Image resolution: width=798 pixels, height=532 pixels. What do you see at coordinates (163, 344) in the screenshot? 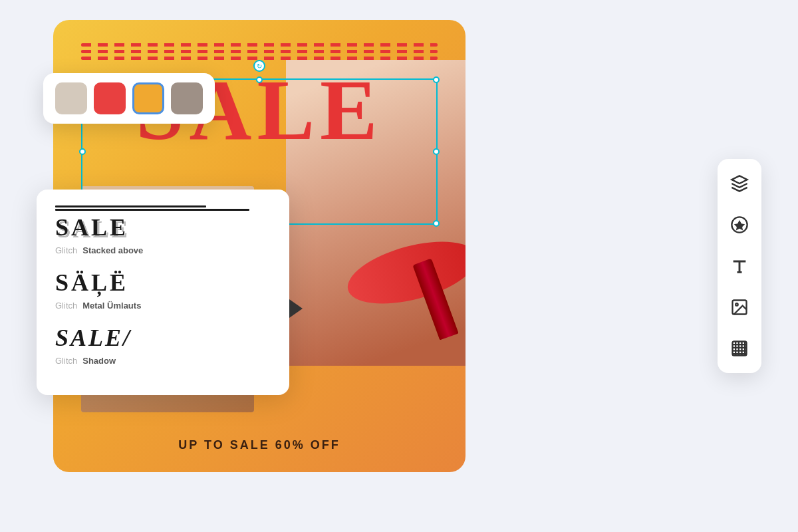
I see `effect-row-3: SALE/ Glitch Shadow` at bounding box center [163, 344].